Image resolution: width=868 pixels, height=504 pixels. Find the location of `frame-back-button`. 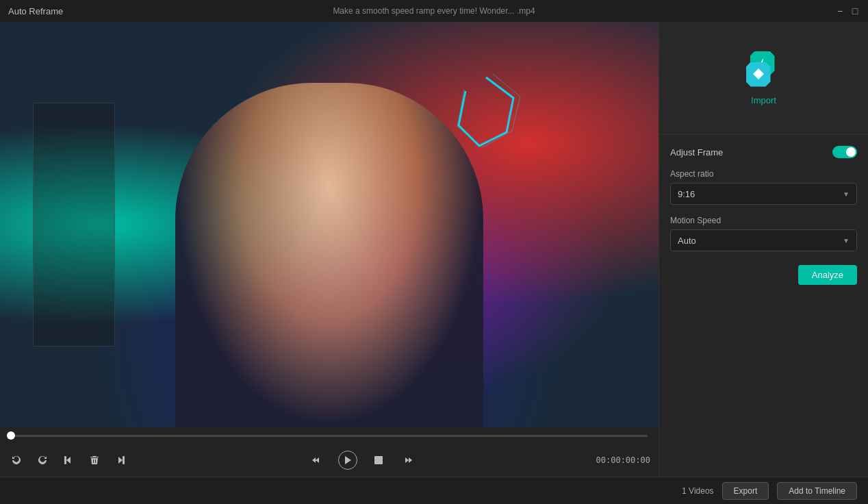

frame-back-button is located at coordinates (316, 460).